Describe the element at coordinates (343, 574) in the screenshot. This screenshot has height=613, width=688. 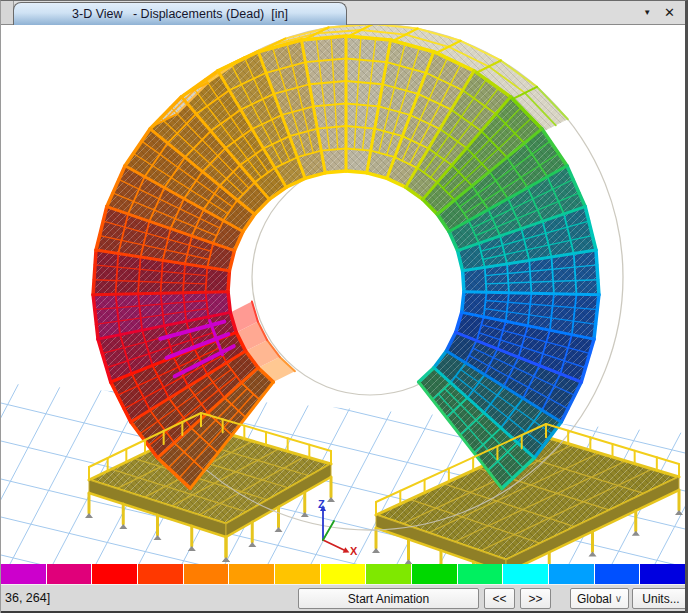
I see `displacement-color-scale` at that location.